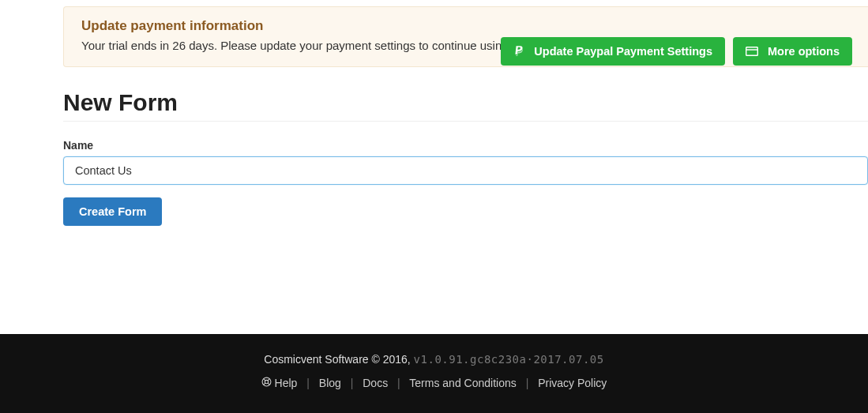 The image size is (868, 413). Describe the element at coordinates (572, 383) in the screenshot. I see `footer-privacy-link: Privacy Policy` at that location.